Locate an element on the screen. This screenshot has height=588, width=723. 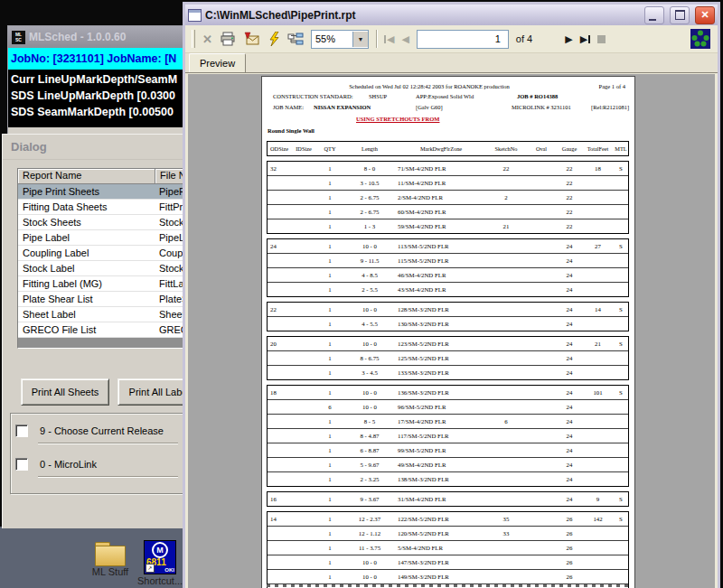
cancel-icon: ✕ is located at coordinates (208, 40).